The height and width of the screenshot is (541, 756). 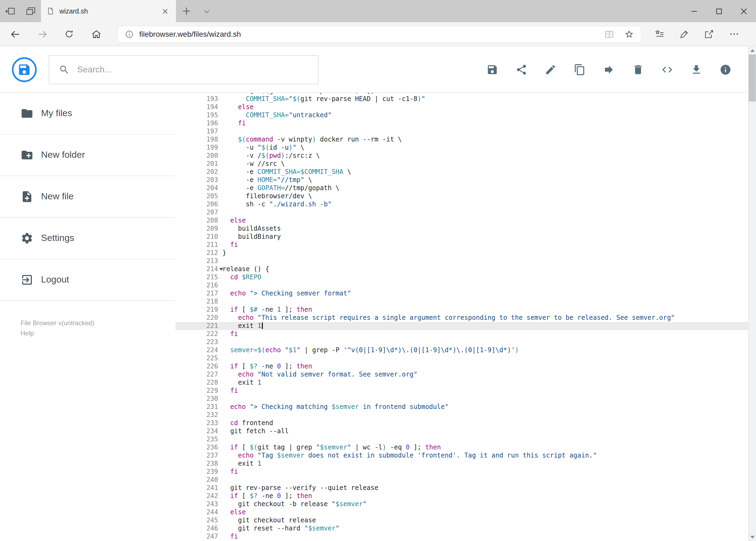 What do you see at coordinates (199, 115) in the screenshot?
I see `gutter-line-number: 195` at bounding box center [199, 115].